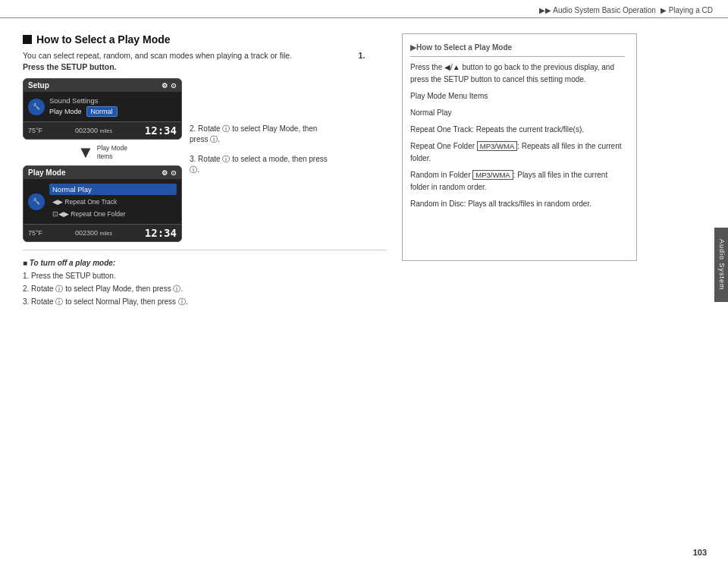 The height and width of the screenshot is (563, 728). What do you see at coordinates (35, 233) in the screenshot?
I see `screen2-temp: 75°F` at bounding box center [35, 233].